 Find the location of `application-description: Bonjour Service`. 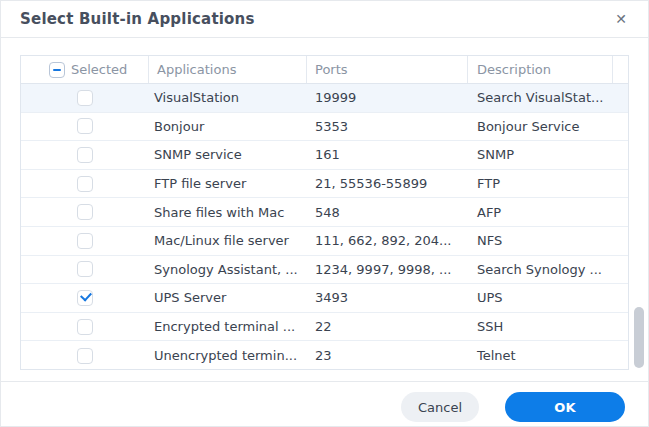

application-description: Bonjour Service is located at coordinates (540, 126).